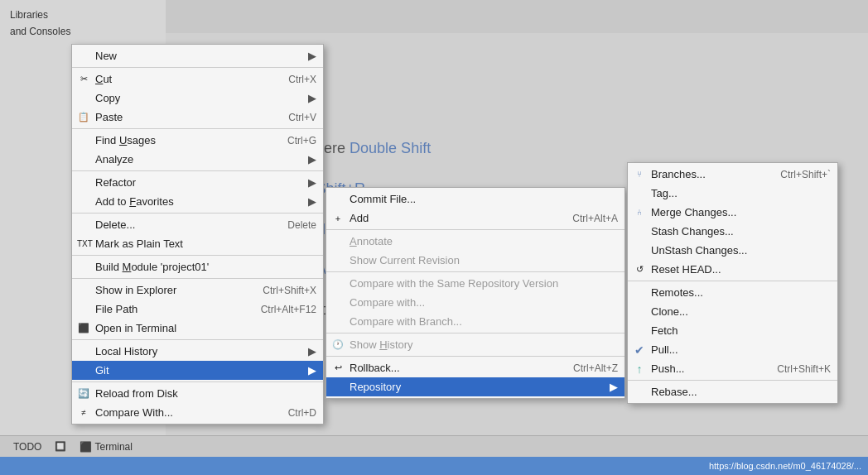  What do you see at coordinates (312, 202) in the screenshot?
I see `menu-item-add-favorites-arrow: ▶` at bounding box center [312, 202].